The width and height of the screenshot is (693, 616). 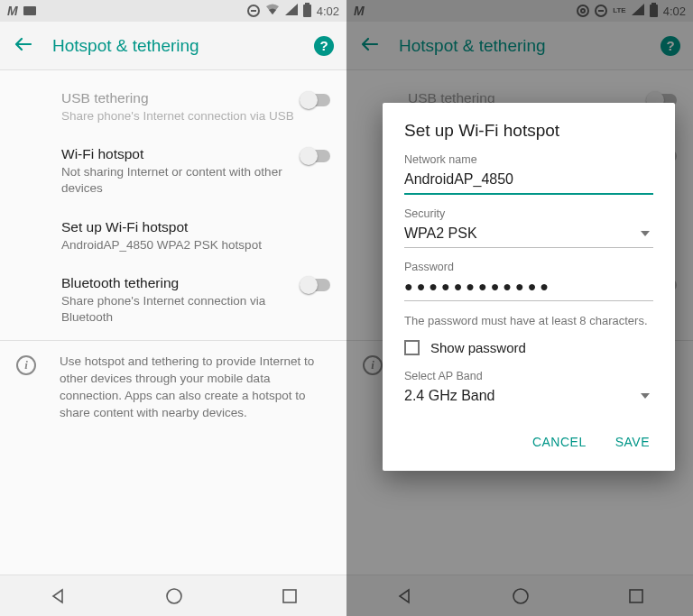 What do you see at coordinates (180, 309) in the screenshot?
I see `row-subtitle: Share phone's Internet connection via Bl…` at bounding box center [180, 309].